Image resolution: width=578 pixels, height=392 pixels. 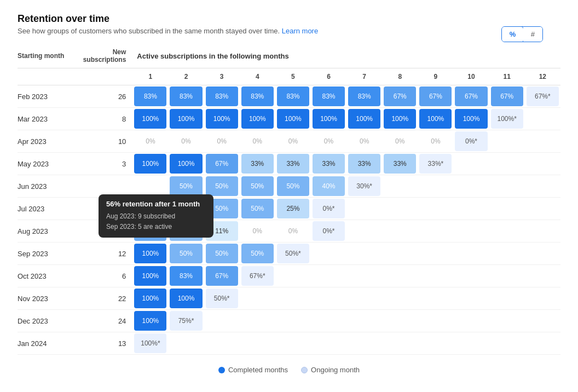 What do you see at coordinates (533, 34) in the screenshot?
I see `hash-toggle-button: #` at bounding box center [533, 34].